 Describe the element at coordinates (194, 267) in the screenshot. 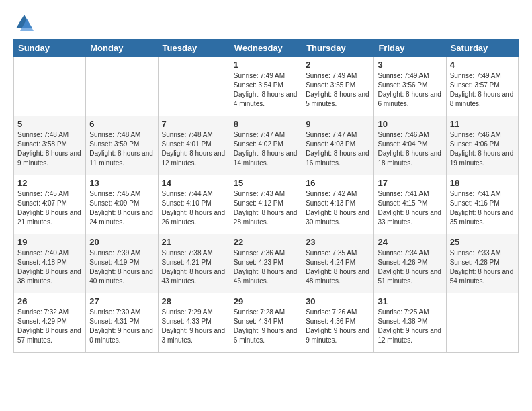

I see `day-info: Sunrise: 7:38 AM Sunset: 4:21 PM Dayligh…` at that location.